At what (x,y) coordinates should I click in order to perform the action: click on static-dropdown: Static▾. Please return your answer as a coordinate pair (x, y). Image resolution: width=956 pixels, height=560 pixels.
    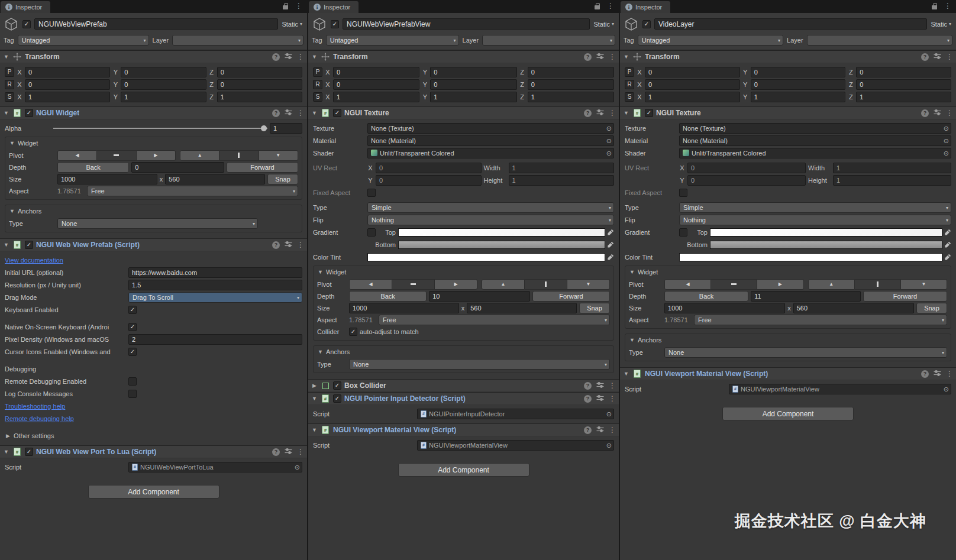
    Looking at the image, I should click on (942, 24).